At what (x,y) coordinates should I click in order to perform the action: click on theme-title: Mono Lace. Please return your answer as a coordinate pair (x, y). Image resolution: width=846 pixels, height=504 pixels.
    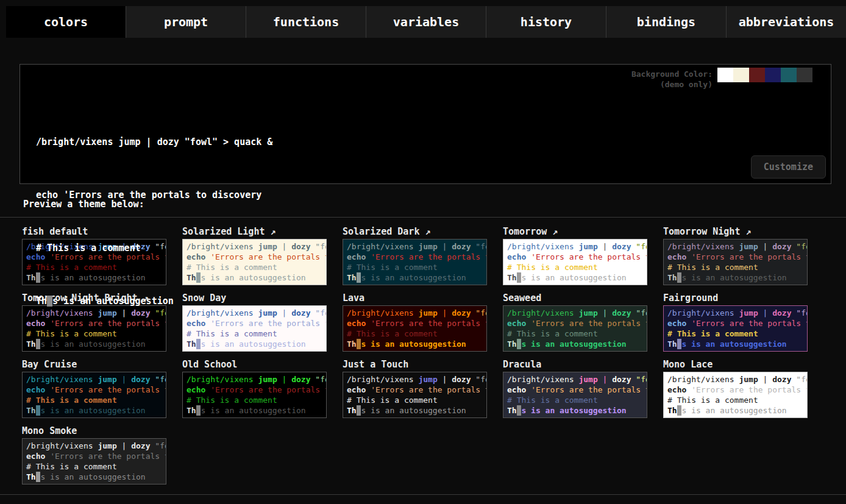
    Looking at the image, I should click on (735, 364).